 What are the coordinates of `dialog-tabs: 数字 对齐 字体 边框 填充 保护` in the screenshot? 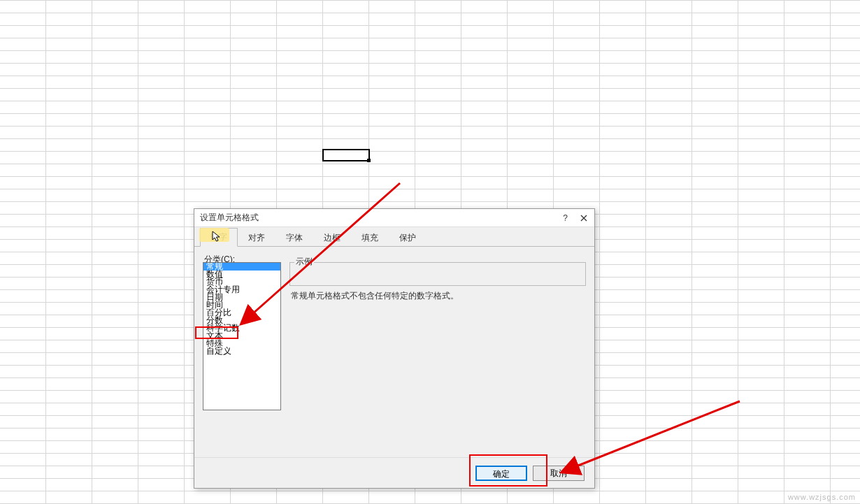 It's located at (394, 237).